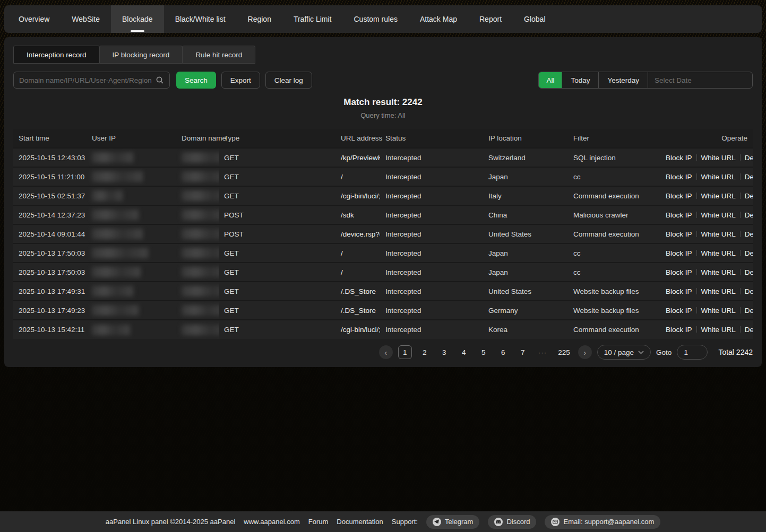  Describe the element at coordinates (535, 19) in the screenshot. I see `nav-tab: Global` at that location.